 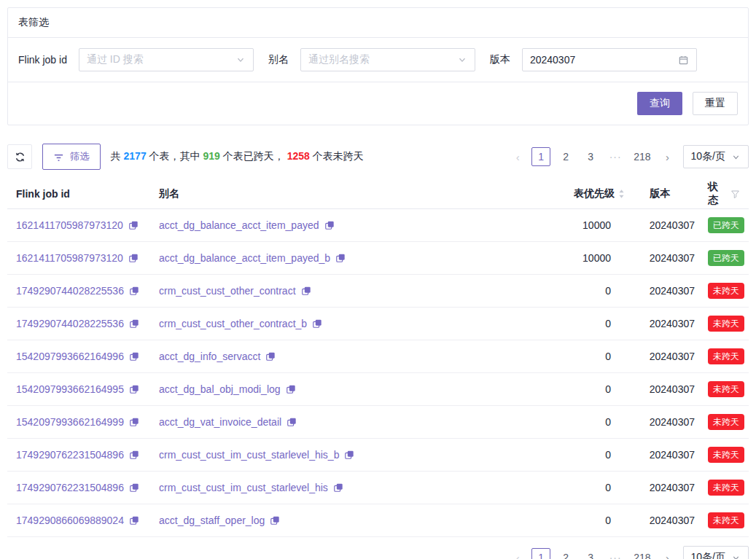 What do you see at coordinates (233, 324) in the screenshot?
I see `alias-link: crm_cust_cust_other_contract_b` at bounding box center [233, 324].